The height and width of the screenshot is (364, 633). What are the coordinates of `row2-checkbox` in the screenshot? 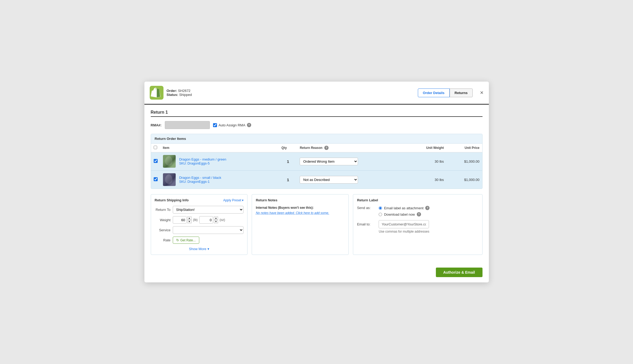 It's located at (156, 179).